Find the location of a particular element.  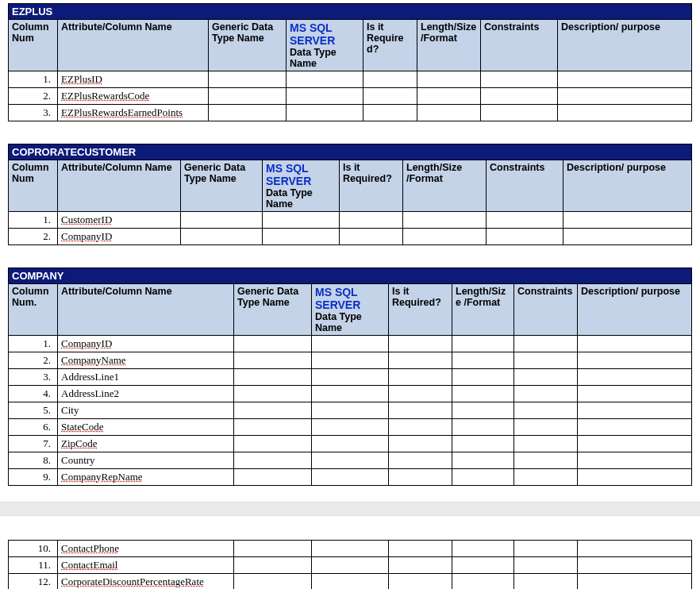

cell-column-num: 1. is located at coordinates (33, 221).